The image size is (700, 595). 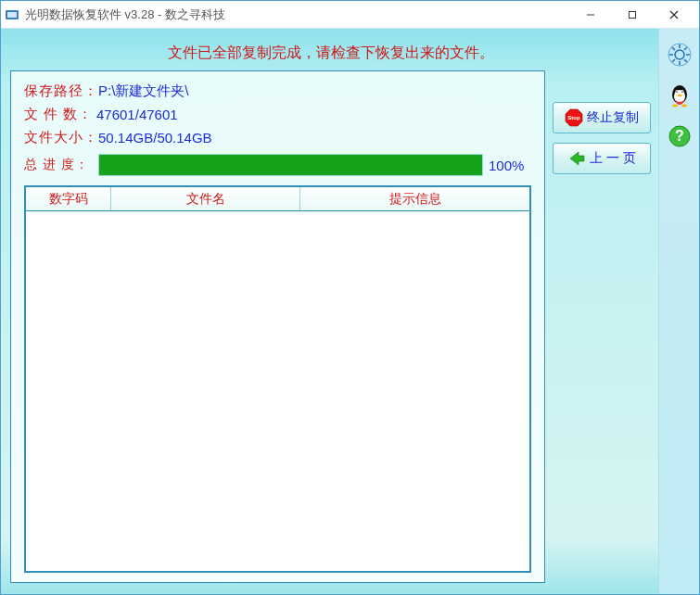 I want to click on right-button-column: Stop 终止复制 上 一 页, so click(x=598, y=343).